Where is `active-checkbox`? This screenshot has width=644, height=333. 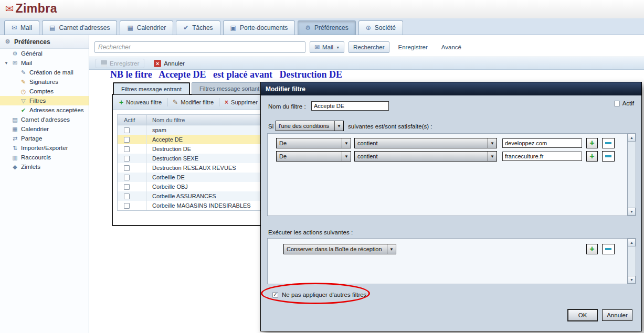 active-checkbox is located at coordinates (617, 104).